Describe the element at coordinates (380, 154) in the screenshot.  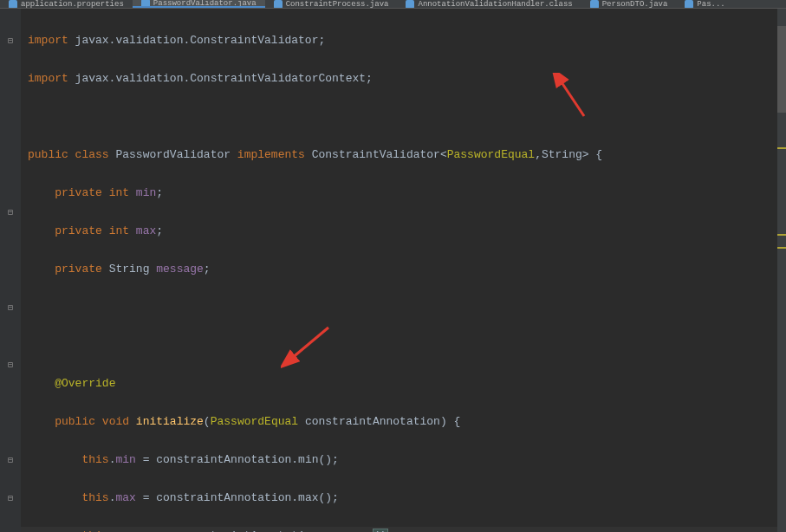
I see `code-text: ConstraintValidator<` at that location.